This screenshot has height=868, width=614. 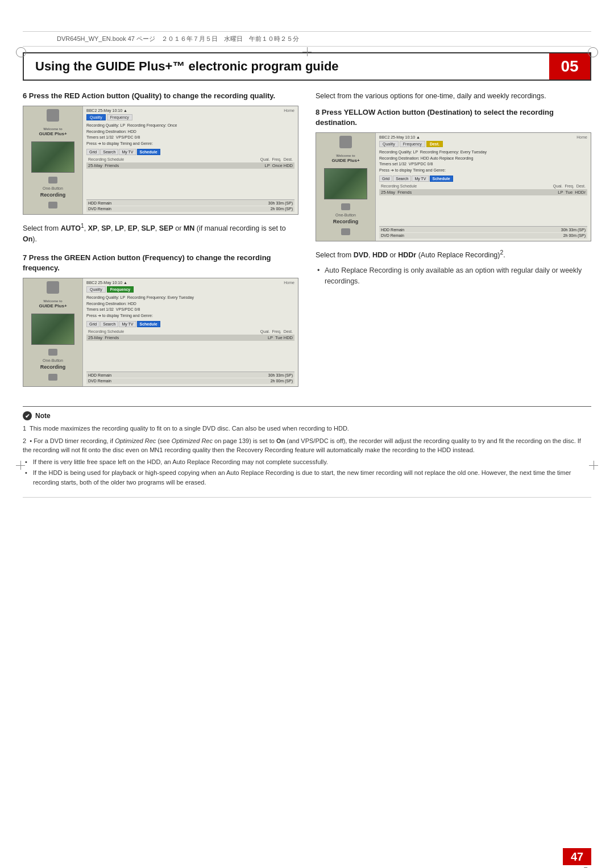 What do you see at coordinates (190, 337) in the screenshot?
I see `screen2-sched-row: 25-May Friends LP Tue HDD` at bounding box center [190, 337].